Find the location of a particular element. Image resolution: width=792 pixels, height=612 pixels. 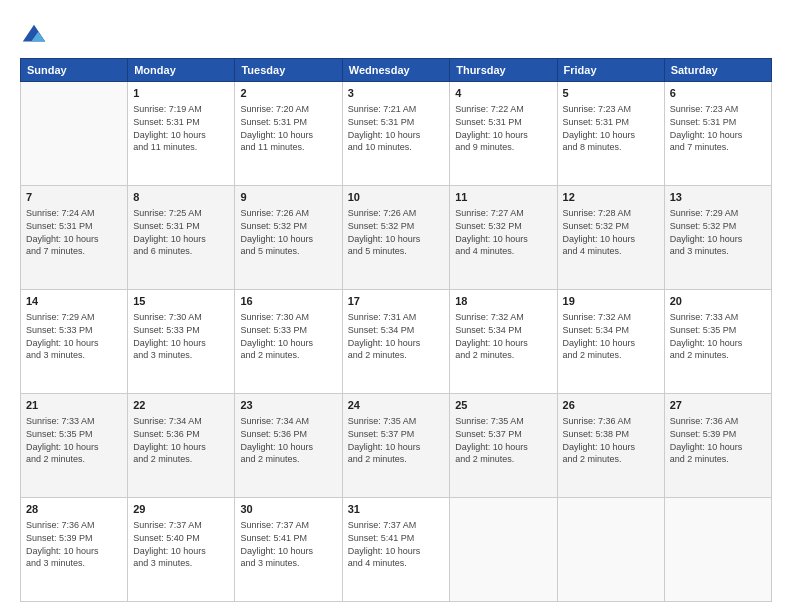

day-cell: 1Sunrise: 7:19 AM Sunset: 5:31 PM Daylig… is located at coordinates (182, 134).